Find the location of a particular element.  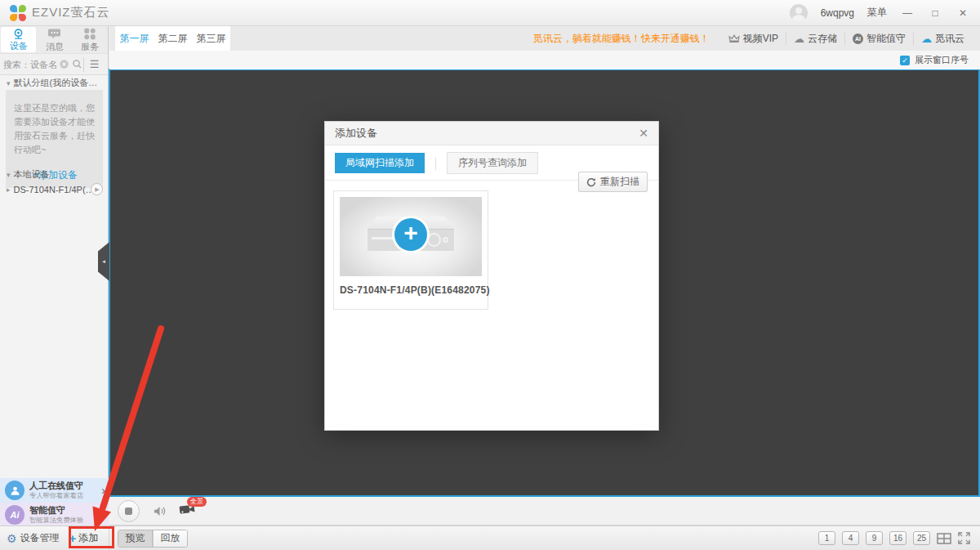

tab-screen-3: 第三屏 is located at coordinates (211, 38).